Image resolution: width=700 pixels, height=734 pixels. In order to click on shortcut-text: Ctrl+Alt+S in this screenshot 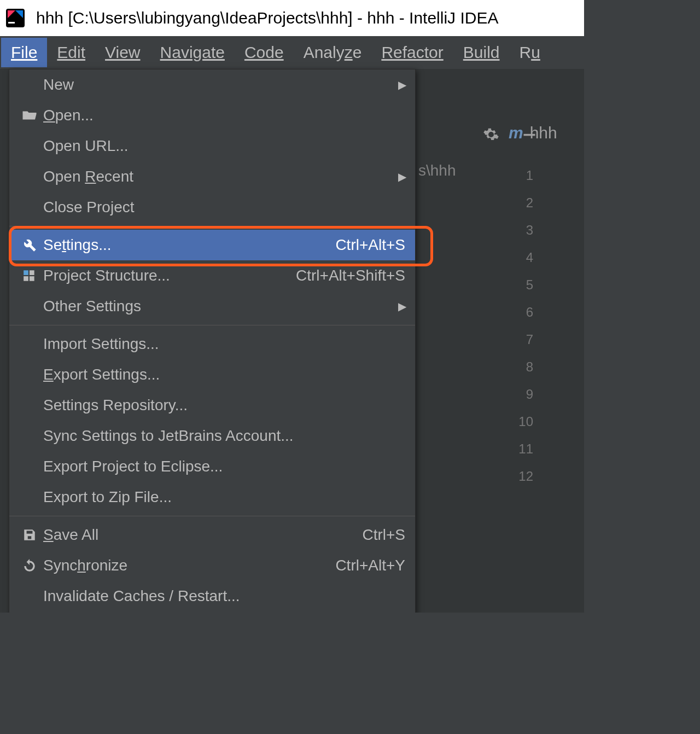, I will do `click(372, 245)`.